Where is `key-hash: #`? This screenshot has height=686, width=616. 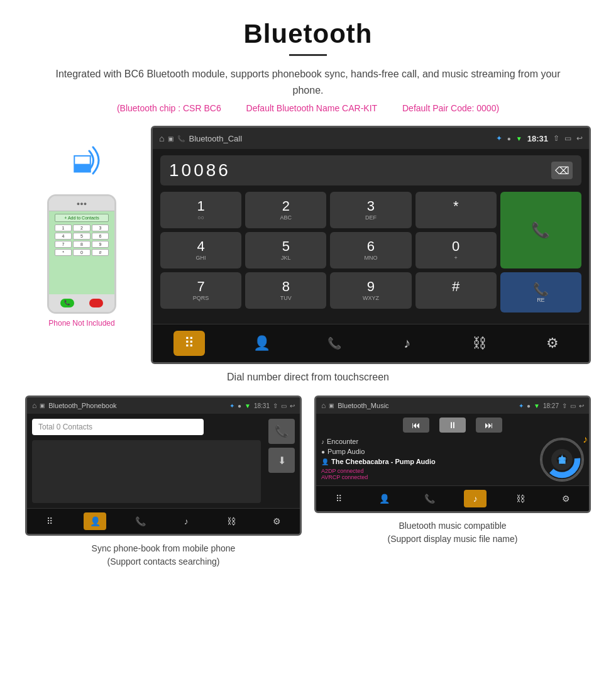
key-hash: # is located at coordinates (456, 290).